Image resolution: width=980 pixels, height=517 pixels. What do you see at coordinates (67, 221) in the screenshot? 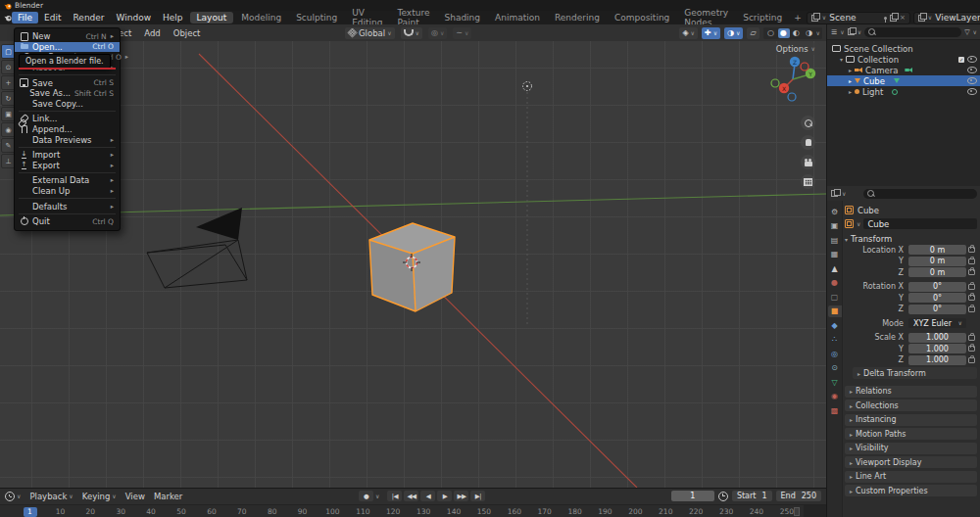
I see `menu-item-quit: Quit Ctrl Q` at bounding box center [67, 221].